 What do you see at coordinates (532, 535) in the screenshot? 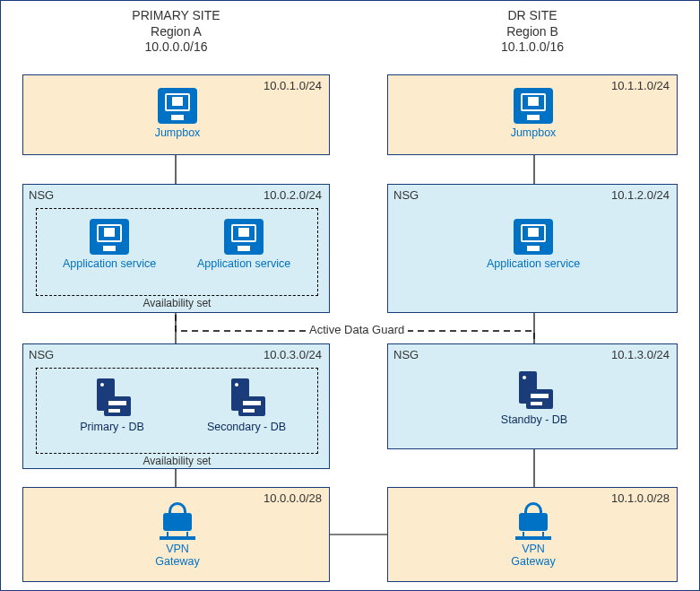
I see `dr-vpn-subnet: 10.1.0.0/28 VPN Gateway` at bounding box center [532, 535].